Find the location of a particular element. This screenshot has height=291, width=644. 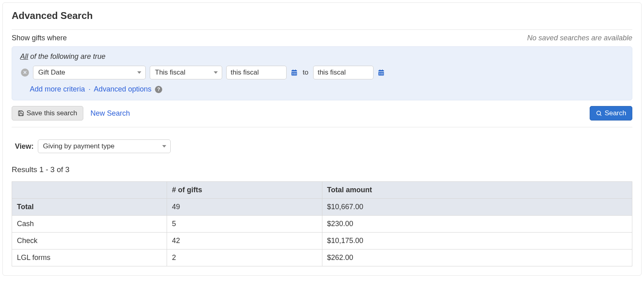

criteria-field-value: Gift Date is located at coordinates (52, 73).